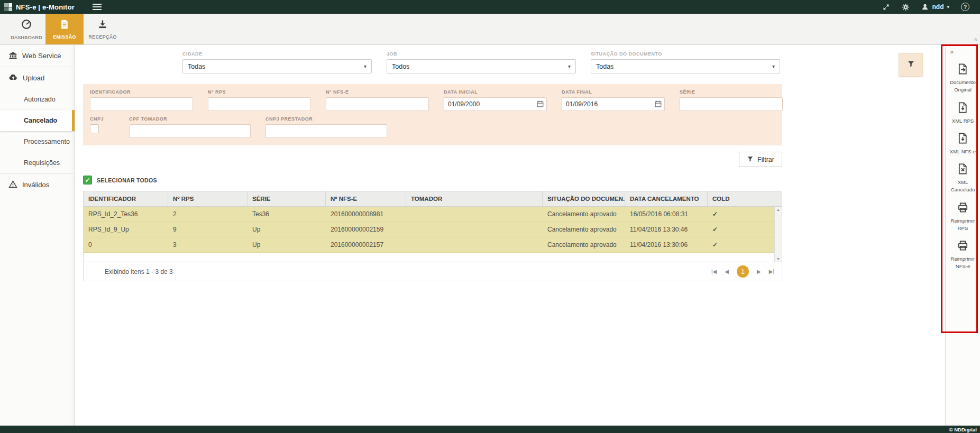 The width and height of the screenshot is (980, 433). I want to click on action-xml-rps: XML RPS, so click(963, 113).